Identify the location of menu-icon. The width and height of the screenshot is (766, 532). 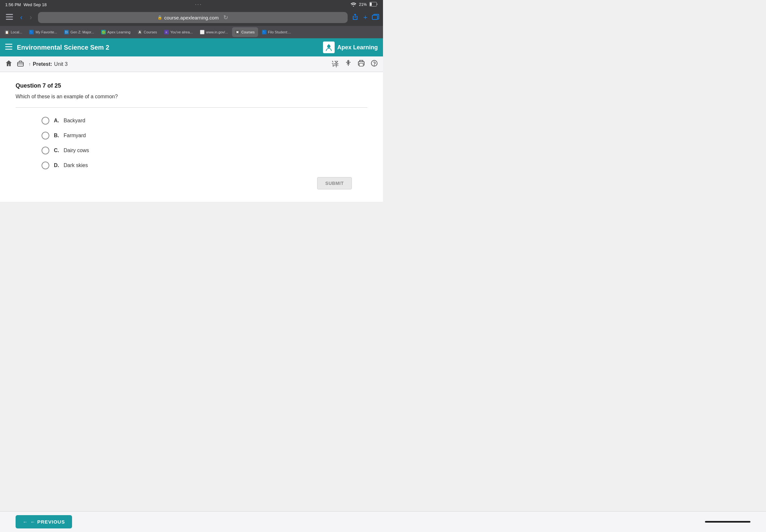
(9, 47).